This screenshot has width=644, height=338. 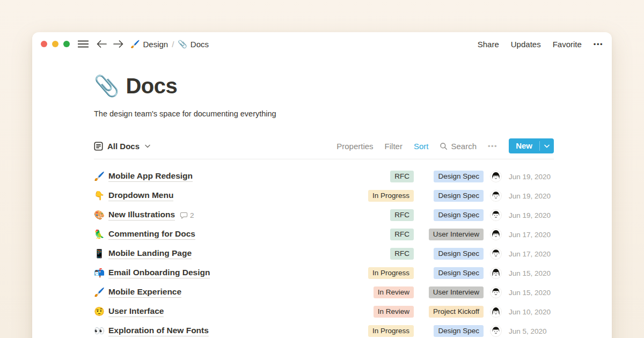 What do you see at coordinates (122, 146) in the screenshot?
I see `view-selector: All Docs` at bounding box center [122, 146].